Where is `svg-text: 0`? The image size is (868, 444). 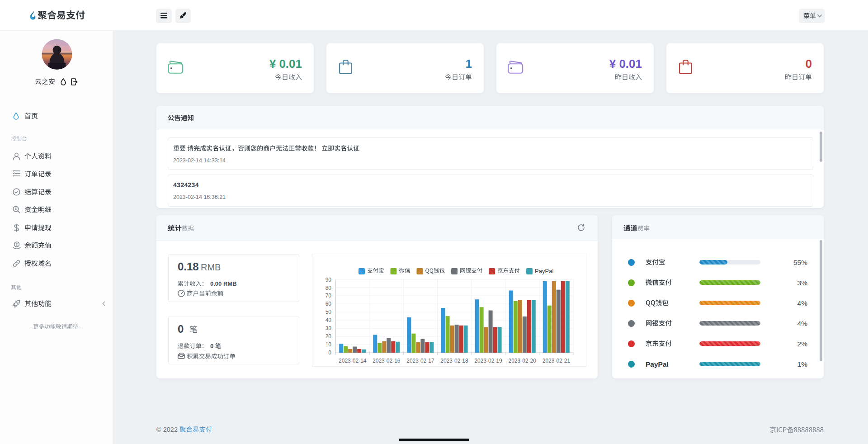
svg-text: 0 is located at coordinates (330, 353).